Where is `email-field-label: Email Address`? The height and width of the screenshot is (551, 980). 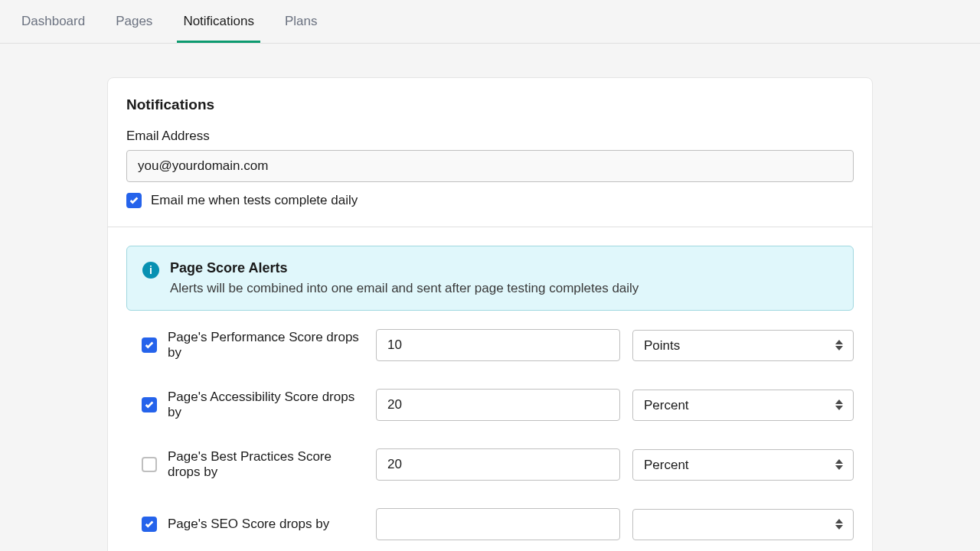 email-field-label: Email Address is located at coordinates (490, 136).